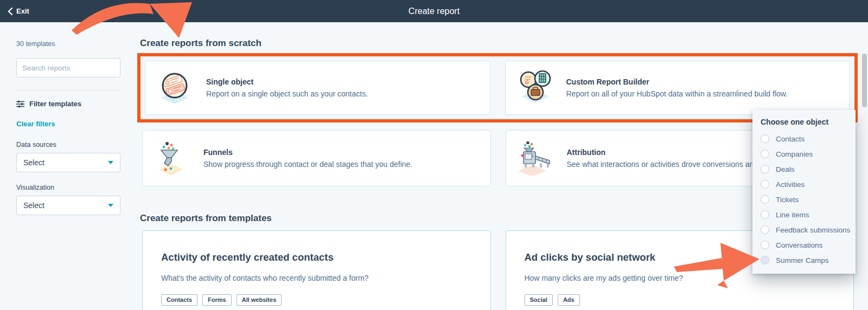 The height and width of the screenshot is (310, 868). I want to click on search-box, so click(68, 68).